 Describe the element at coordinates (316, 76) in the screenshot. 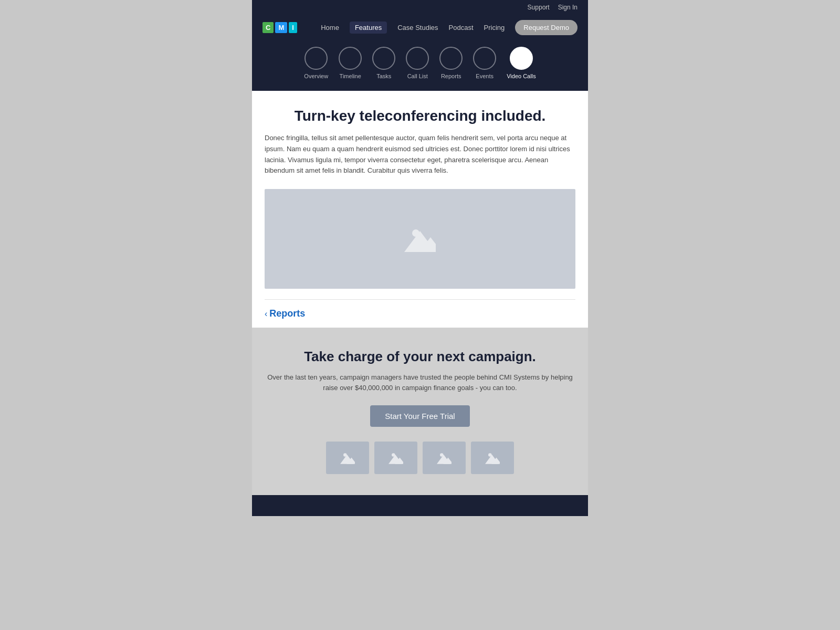

I see `tab-label-overview: Overview` at that location.